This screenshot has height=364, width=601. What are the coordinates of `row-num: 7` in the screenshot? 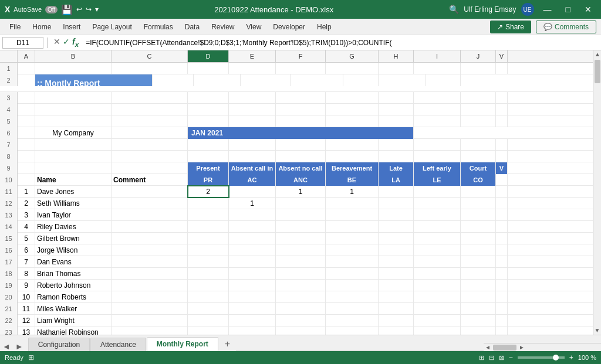 It's located at (9, 145).